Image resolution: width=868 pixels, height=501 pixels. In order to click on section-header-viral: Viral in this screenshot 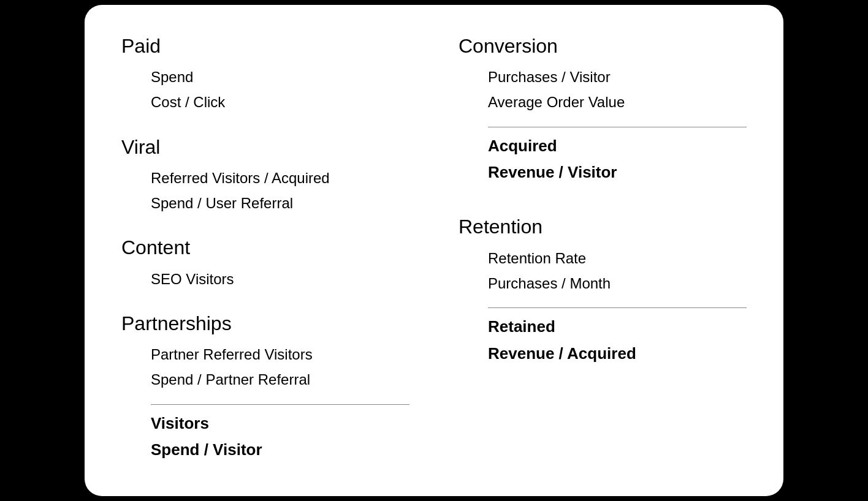, I will do `click(265, 147)`.